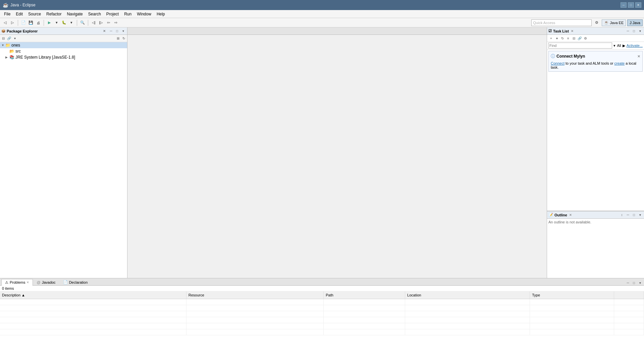 The image size is (644, 345). I want to click on tab-problems: ⚠ Problems ✕, so click(17, 282).